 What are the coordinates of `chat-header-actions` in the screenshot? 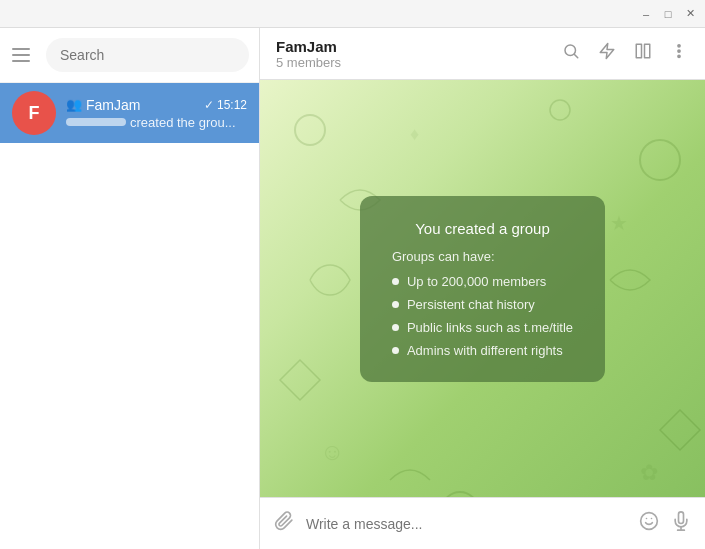 It's located at (625, 54).